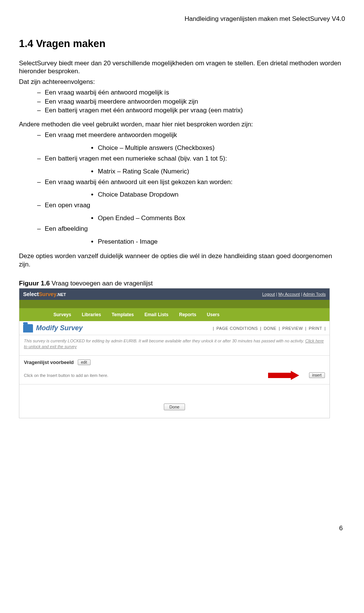  I want to click on list-2-bullet: Presentation - Image, so click(182, 242).